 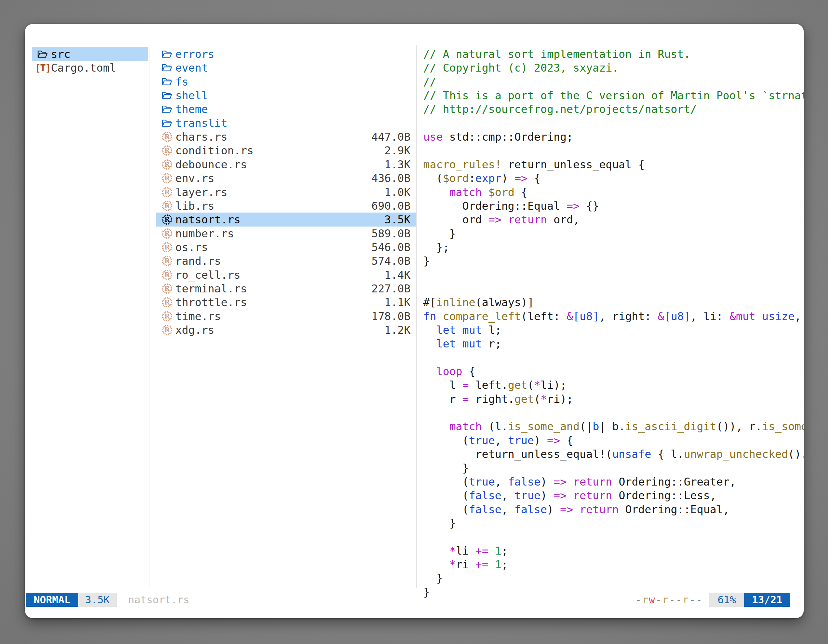 What do you see at coordinates (195, 54) in the screenshot?
I see `file-name: errors` at bounding box center [195, 54].